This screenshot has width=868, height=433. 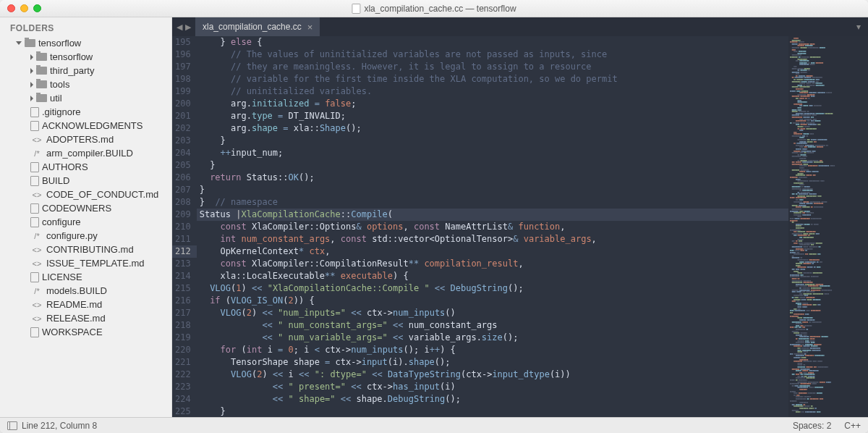 I want to click on line-number: 212, so click(x=184, y=252).